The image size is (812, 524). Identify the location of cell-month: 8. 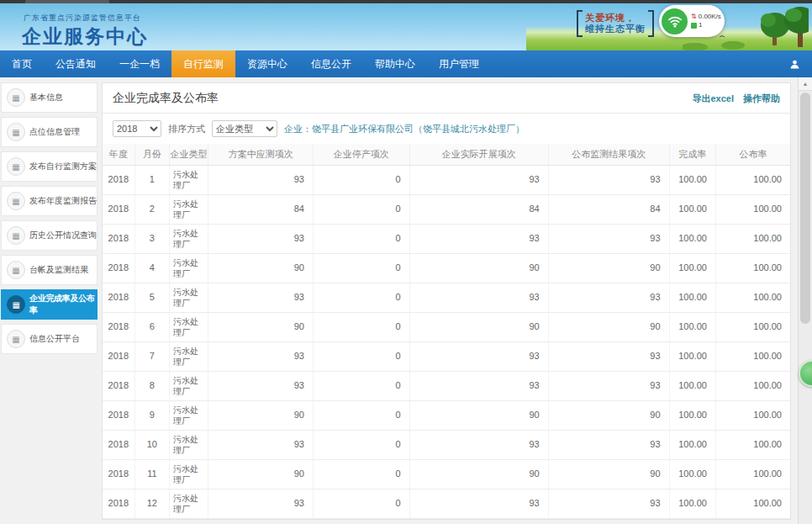
(151, 385).